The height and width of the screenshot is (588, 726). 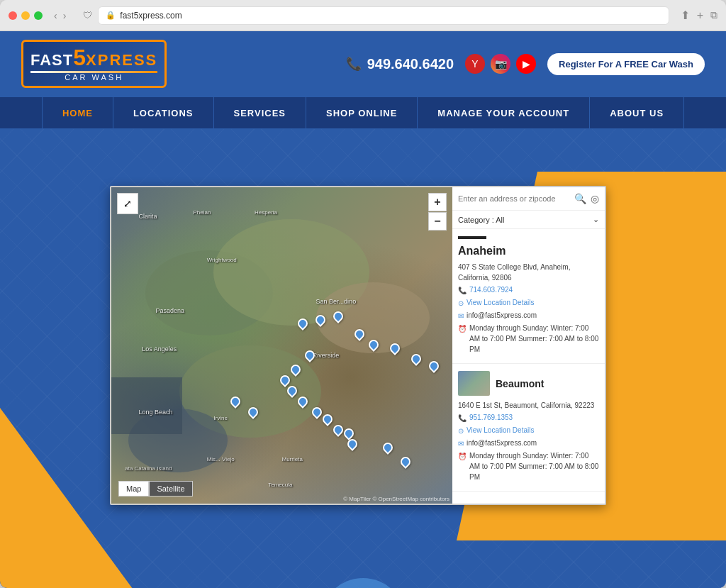 What do you see at coordinates (411, 64) in the screenshot?
I see `phone-number: 949.640.6420` at bounding box center [411, 64].